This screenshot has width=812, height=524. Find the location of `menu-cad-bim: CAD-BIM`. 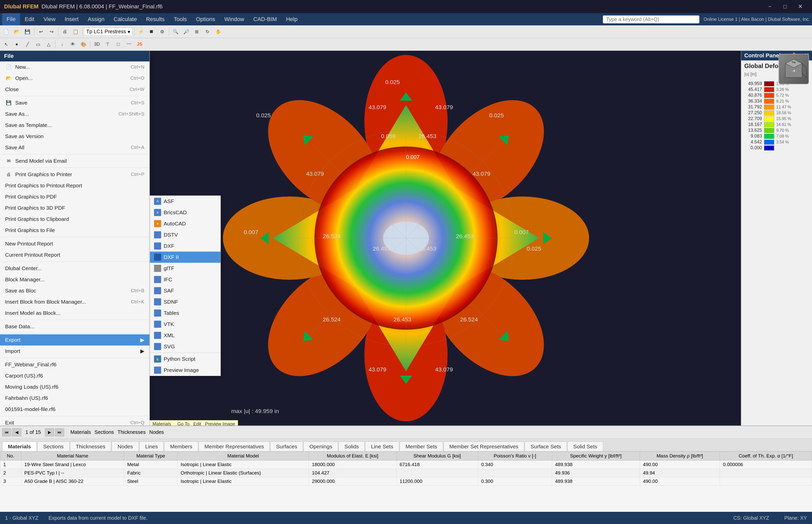

menu-cad-bim: CAD-BIM is located at coordinates (265, 19).